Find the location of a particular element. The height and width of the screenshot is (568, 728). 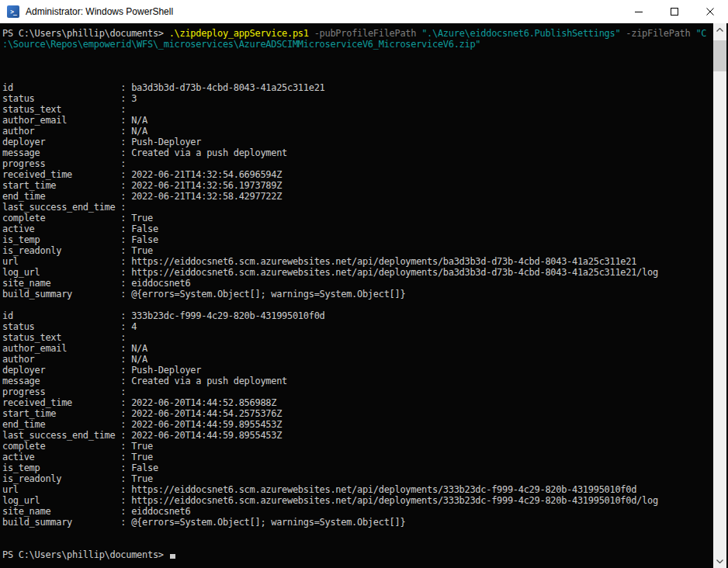

command-segment: ".\Azure\eiddocsnet6.PublishSettings" is located at coordinates (521, 33).